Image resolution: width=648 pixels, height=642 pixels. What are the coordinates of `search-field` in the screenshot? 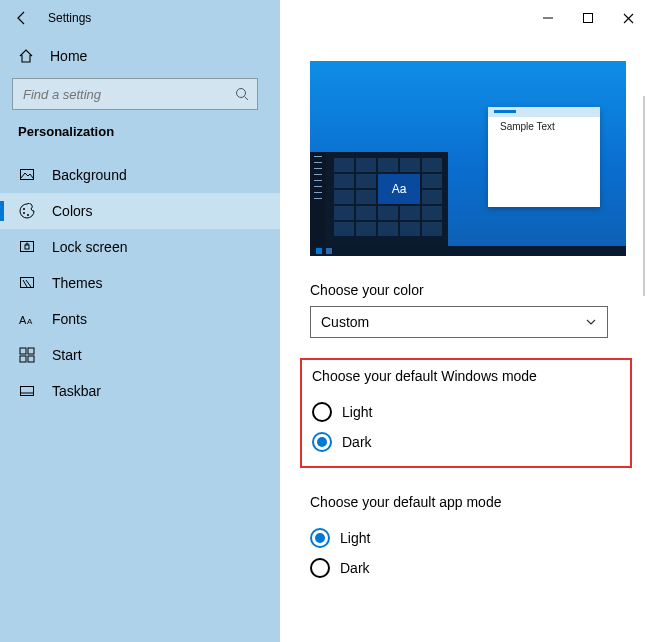 It's located at (120, 94).